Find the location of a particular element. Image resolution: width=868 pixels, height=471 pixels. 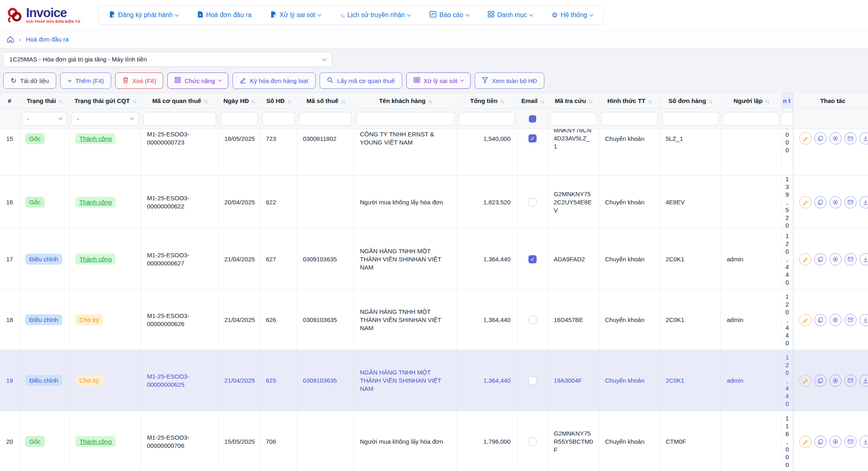

nav-item-dang-ky-phat-hanh: Đăng ký phát hành is located at coordinates (144, 15).